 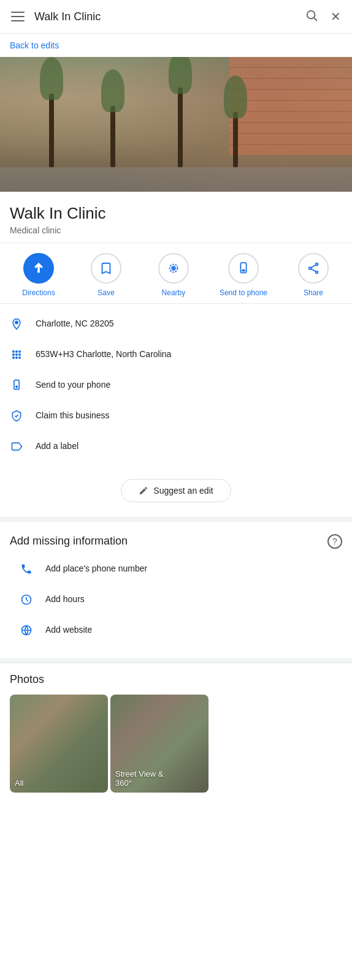 What do you see at coordinates (17, 385) in the screenshot?
I see `send-to-phone-info-icon` at bounding box center [17, 385].